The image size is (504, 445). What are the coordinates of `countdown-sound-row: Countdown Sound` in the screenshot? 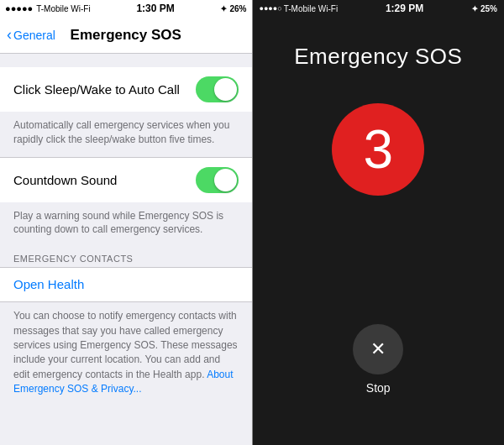 It's located at (126, 180).